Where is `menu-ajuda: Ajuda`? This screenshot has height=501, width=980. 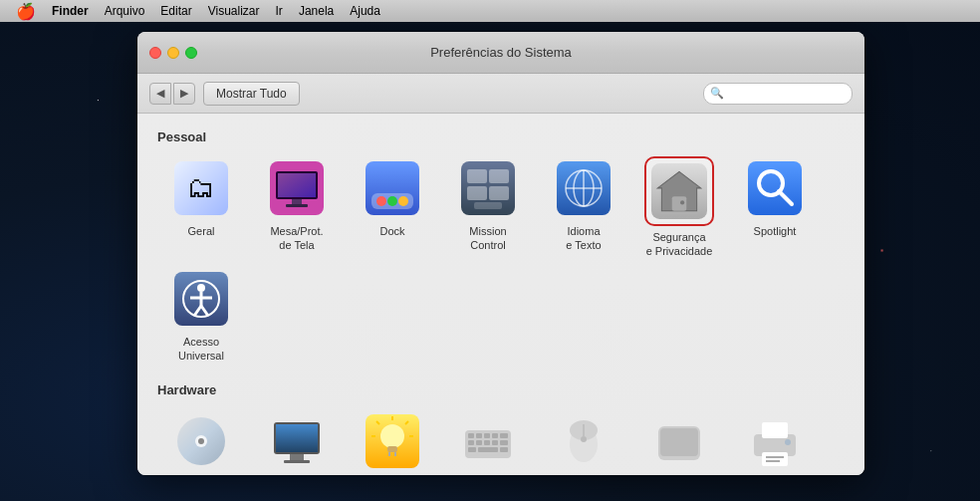
menu-ajuda: Ajuda is located at coordinates (365, 11).